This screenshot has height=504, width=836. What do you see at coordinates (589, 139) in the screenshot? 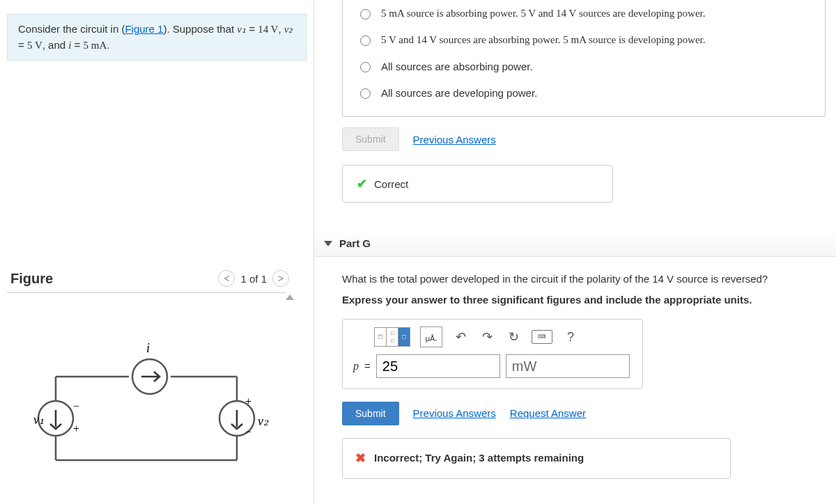
I see `submit-row-f: Submit Previous Answers` at bounding box center [589, 139].